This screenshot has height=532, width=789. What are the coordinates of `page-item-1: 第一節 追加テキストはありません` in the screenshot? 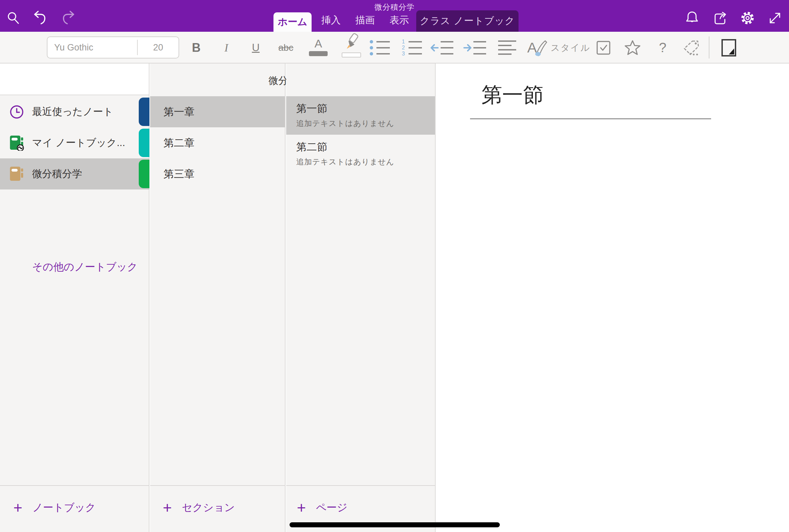 It's located at (360, 115).